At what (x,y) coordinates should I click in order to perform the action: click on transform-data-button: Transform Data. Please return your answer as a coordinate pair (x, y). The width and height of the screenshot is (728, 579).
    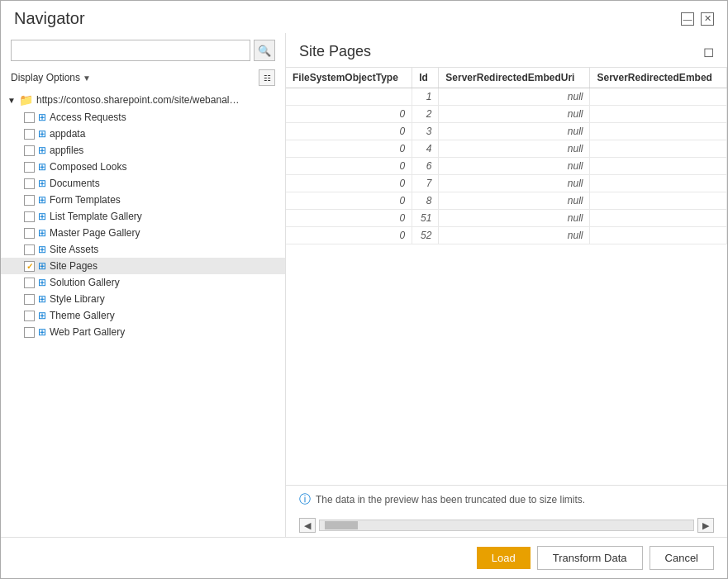
    Looking at the image, I should click on (590, 558).